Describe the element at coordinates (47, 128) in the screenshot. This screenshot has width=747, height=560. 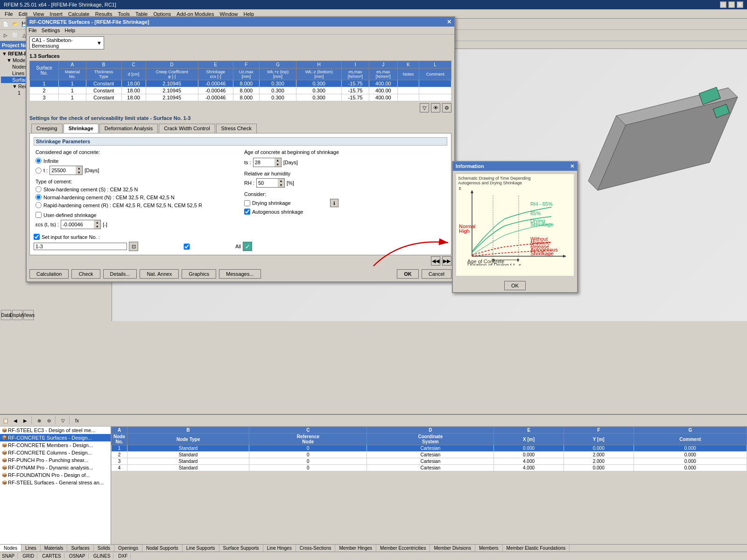
I see `tab-creeping: Creeping` at that location.